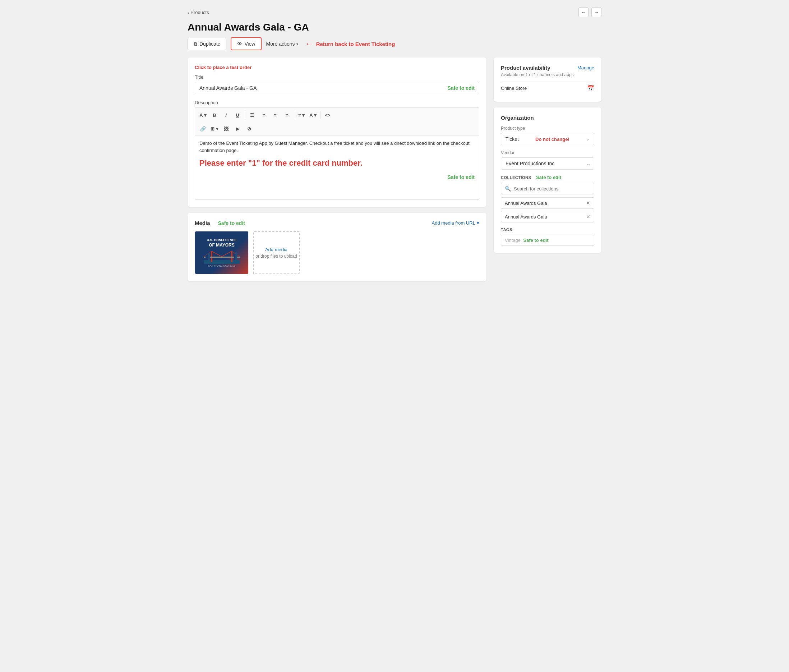 This screenshot has height=672, width=789. Describe the element at coordinates (588, 139) in the screenshot. I see `product-type-chevron-icon: ⌄` at that location.